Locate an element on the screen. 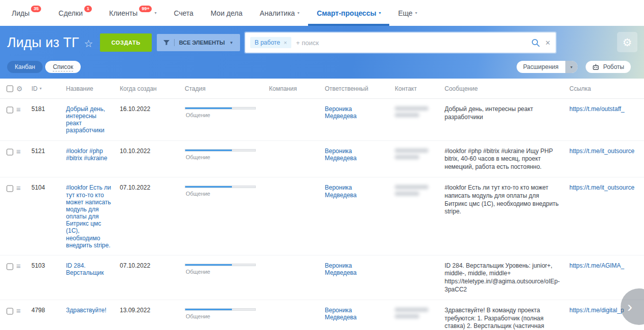 The width and height of the screenshot is (644, 330). chip-remove-icon: × is located at coordinates (285, 43).